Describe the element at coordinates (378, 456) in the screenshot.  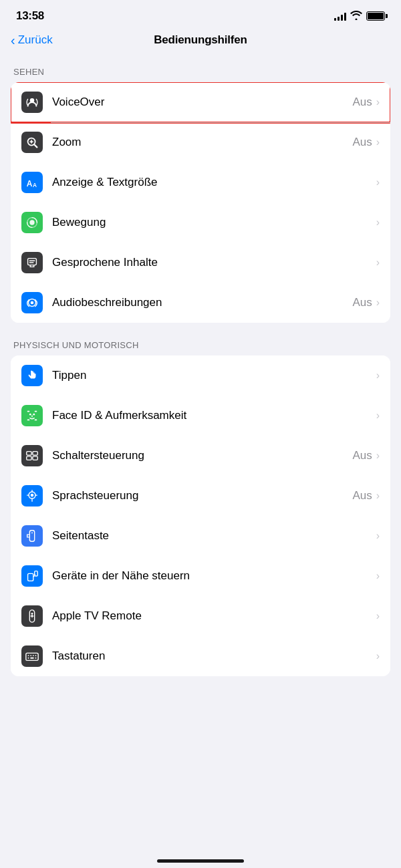
I see `schalter-chevron-icon: ›` at that location.